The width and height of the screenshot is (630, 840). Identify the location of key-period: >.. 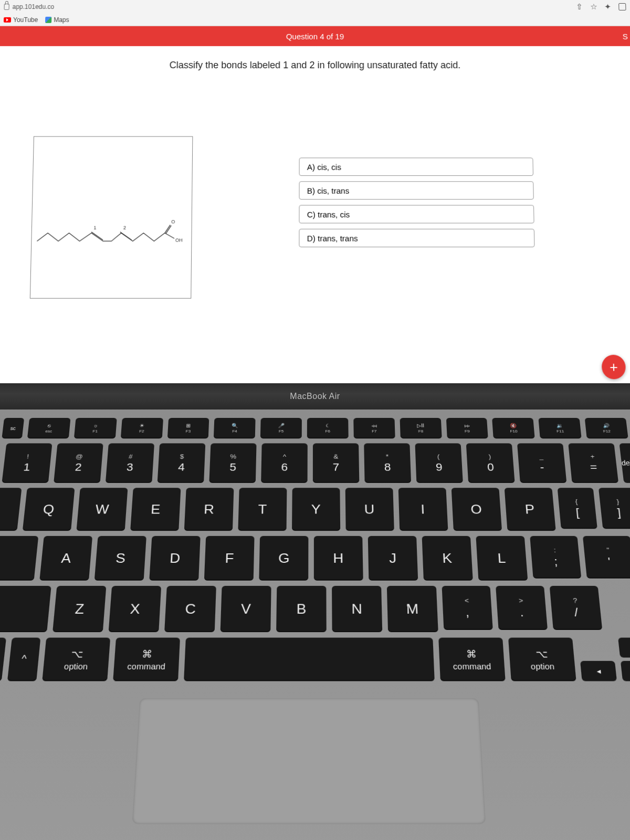
(522, 608).